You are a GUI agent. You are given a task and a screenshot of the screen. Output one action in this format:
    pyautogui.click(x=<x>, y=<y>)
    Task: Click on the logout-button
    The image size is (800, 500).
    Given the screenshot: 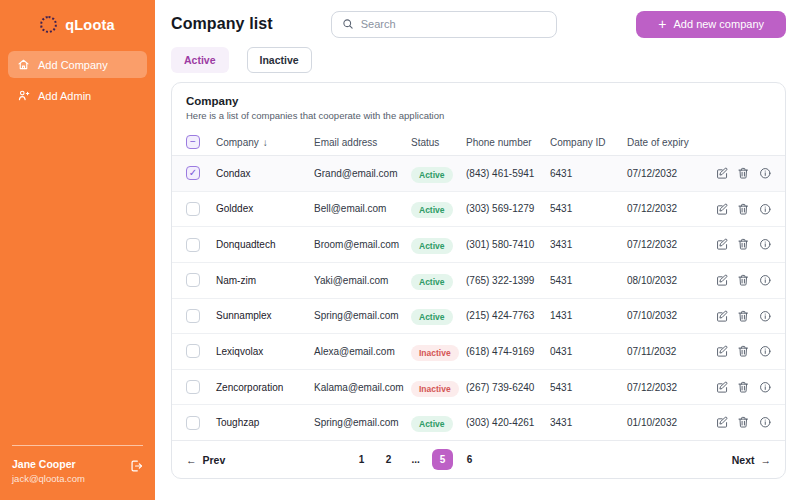 What is the action you would take?
    pyautogui.click(x=136, y=468)
    